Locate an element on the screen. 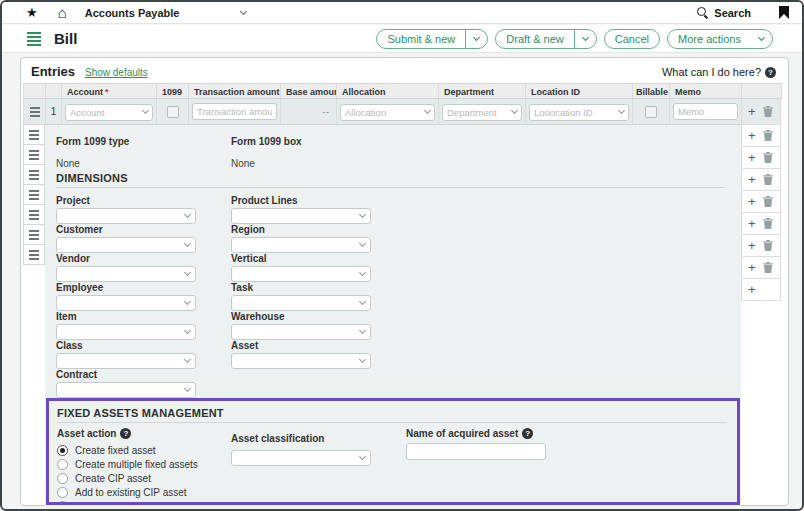  submit-and-new-button: Submit & new is located at coordinates (432, 39).